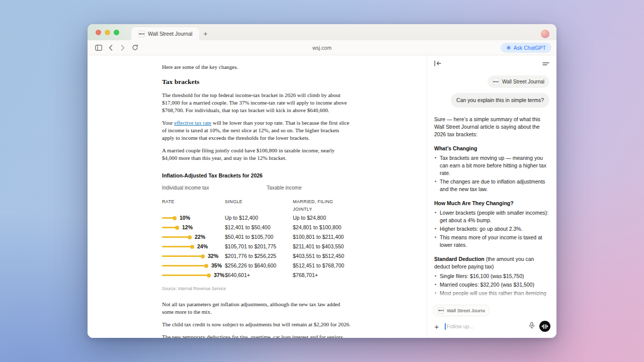  What do you see at coordinates (492, 285) in the screenshot?
I see `bullet-item: Married couples: $32,200 (was $31,500)` at bounding box center [492, 285].